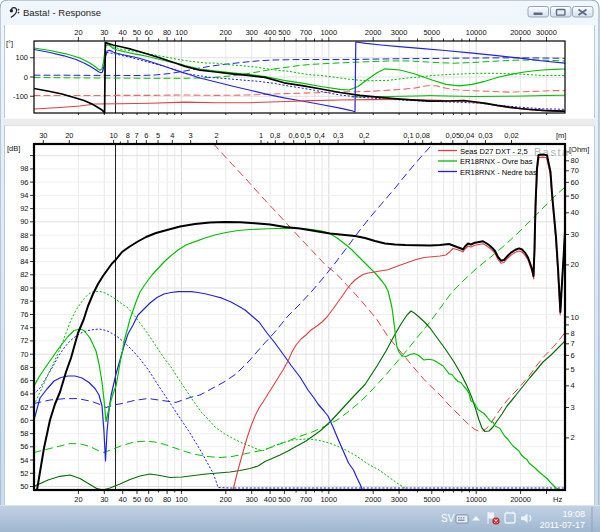 The image size is (600, 532). Describe the element at coordinates (24, 368) in the screenshot. I see `svg-text: 68` at that location.